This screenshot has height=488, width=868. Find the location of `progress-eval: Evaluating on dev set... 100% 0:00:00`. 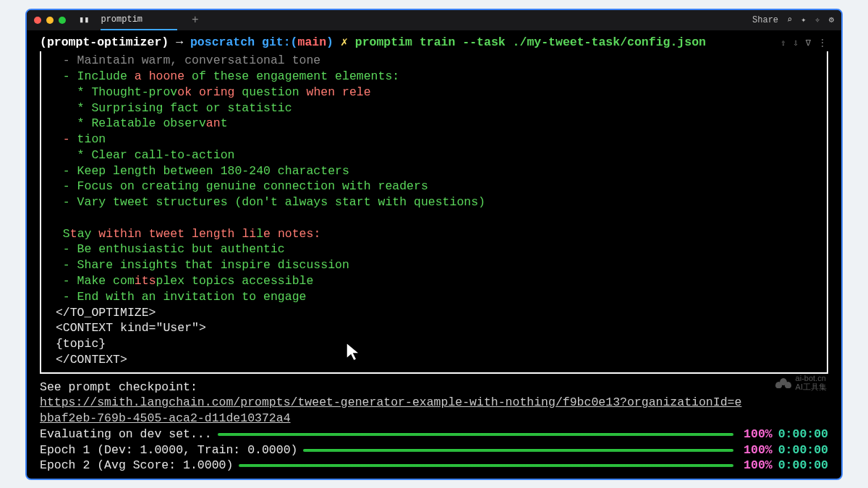

progress-eval: Evaluating on dev set... 100% 0:00:00 is located at coordinates (434, 435).